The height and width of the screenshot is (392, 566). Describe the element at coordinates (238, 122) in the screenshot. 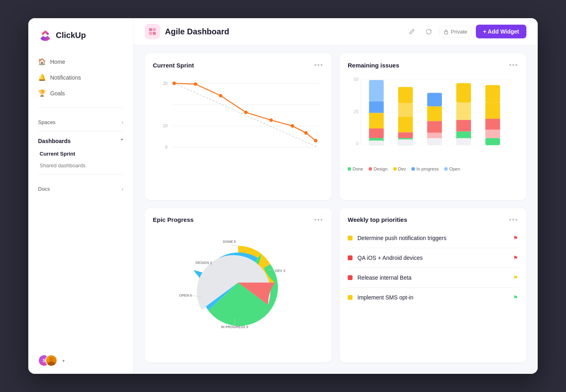

I see `sprint-chart-svg: 20 10 0` at that location.